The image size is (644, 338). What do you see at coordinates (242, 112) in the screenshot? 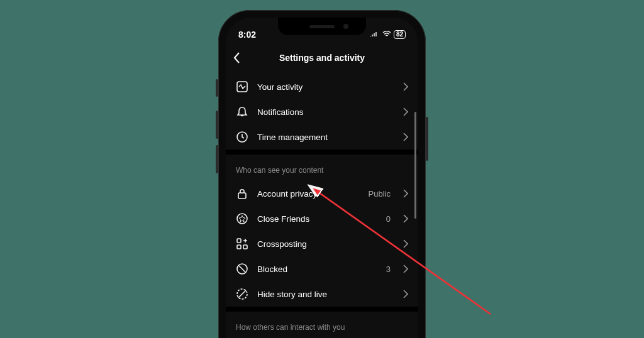
I see `bell-icon` at bounding box center [242, 112].